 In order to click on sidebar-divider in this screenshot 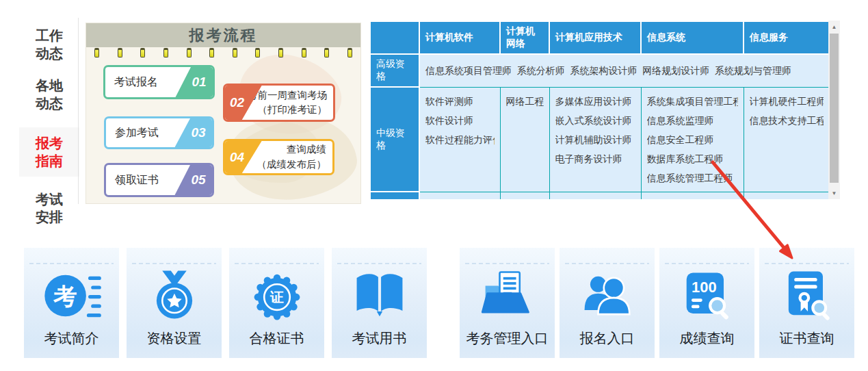, I will do `click(78, 111)`.